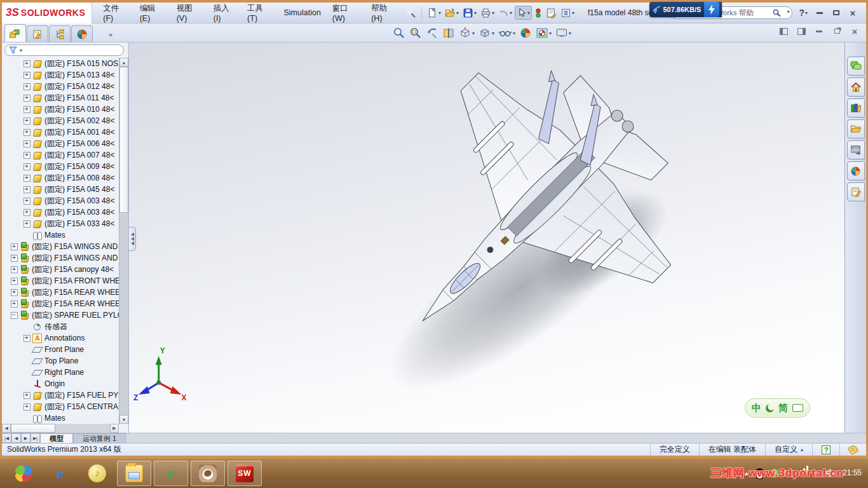 The height and width of the screenshot is (488, 868). What do you see at coordinates (60, 189) in the screenshot?
I see `tree-item: (固定) F15A 045 48<` at bounding box center [60, 189].